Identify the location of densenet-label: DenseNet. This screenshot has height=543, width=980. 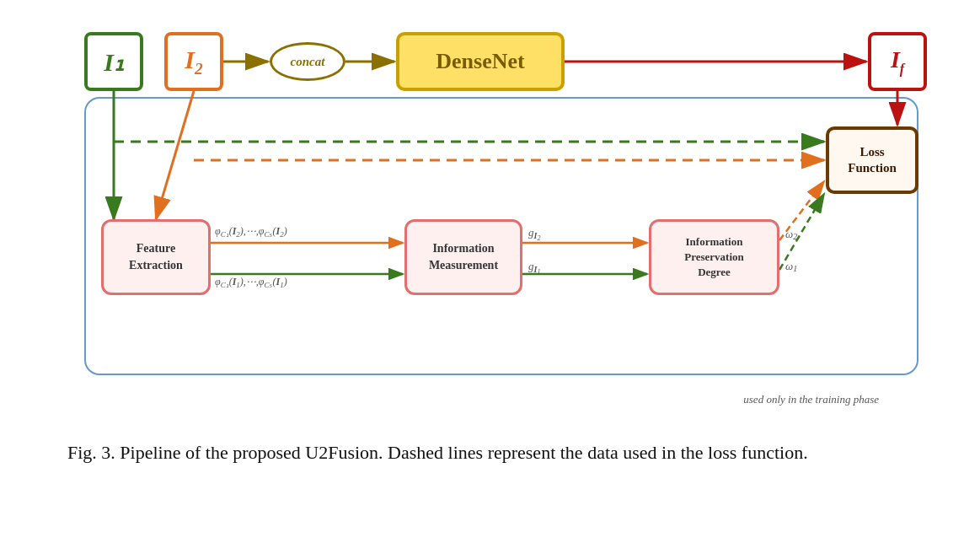
(480, 62).